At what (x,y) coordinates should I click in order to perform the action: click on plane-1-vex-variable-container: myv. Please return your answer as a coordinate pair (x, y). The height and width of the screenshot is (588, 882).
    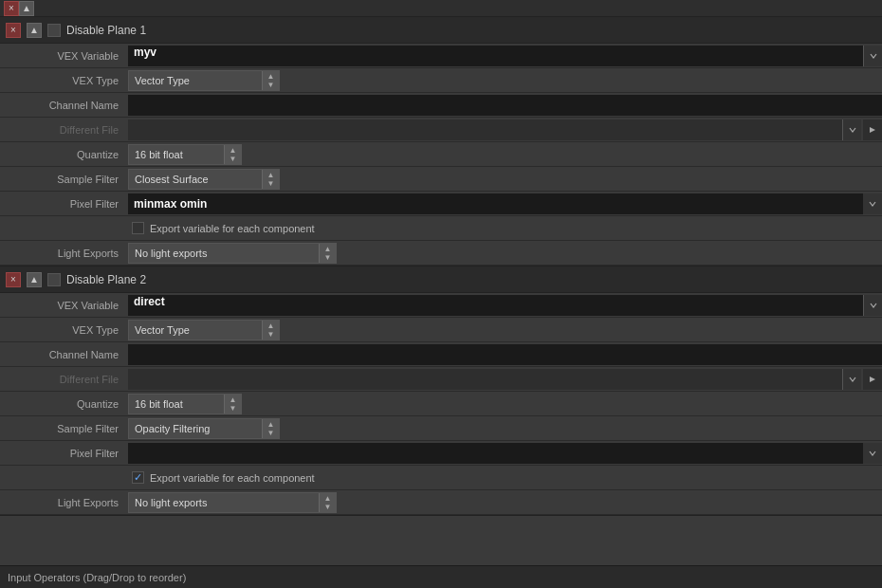
    Looking at the image, I should click on (505, 56).